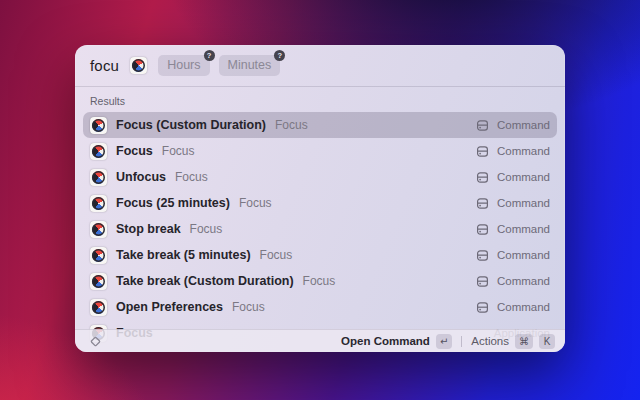 The width and height of the screenshot is (640, 400). Describe the element at coordinates (462, 342) in the screenshot. I see `footer-divider` at that location.